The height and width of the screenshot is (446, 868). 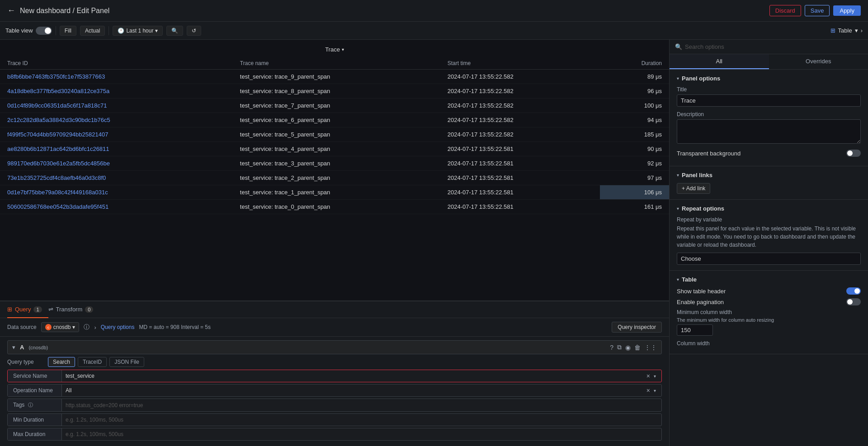 I want to click on show-table-header-toggle, so click(x=854, y=291).